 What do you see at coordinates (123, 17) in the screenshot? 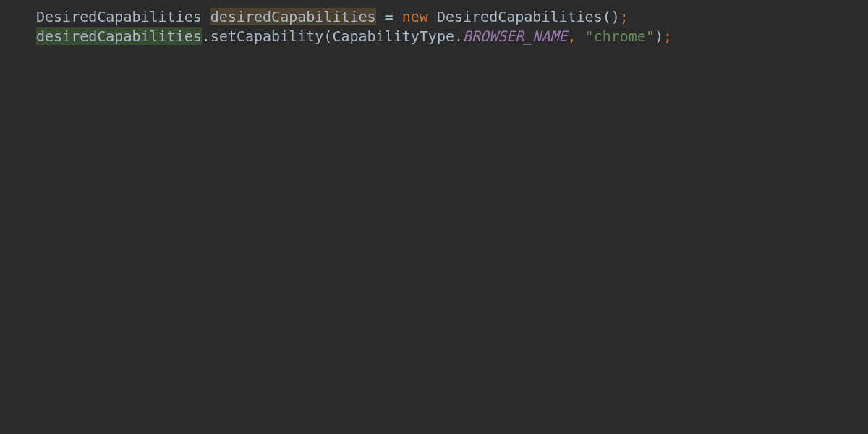
I see `token-type: DesiredCapabilities` at bounding box center [123, 17].